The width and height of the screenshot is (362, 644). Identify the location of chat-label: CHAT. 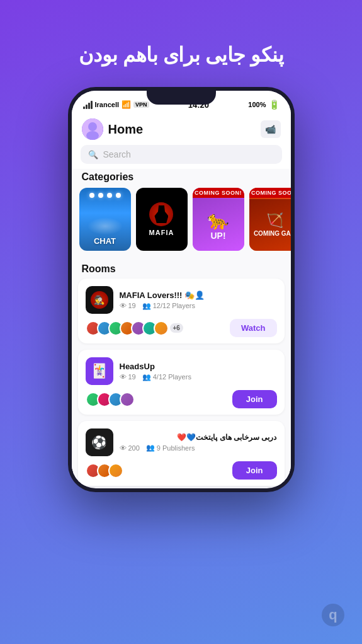
(105, 241).